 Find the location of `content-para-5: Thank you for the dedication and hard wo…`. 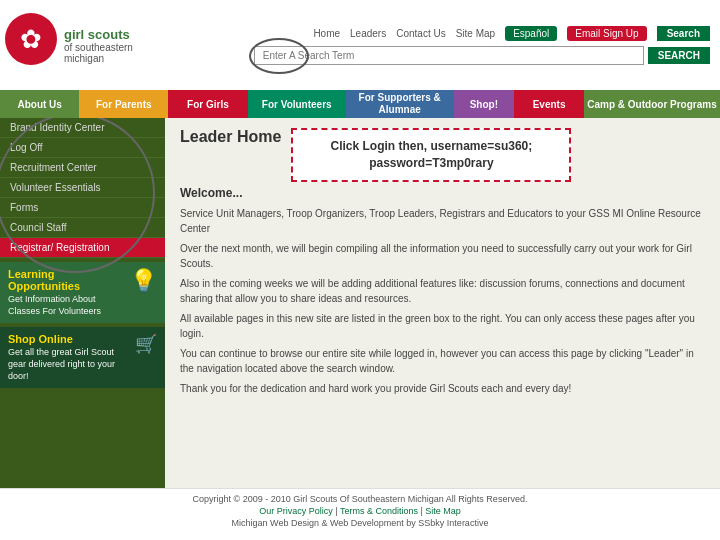

content-para-5: Thank you for the dedication and hard wo… is located at coordinates (442, 388).